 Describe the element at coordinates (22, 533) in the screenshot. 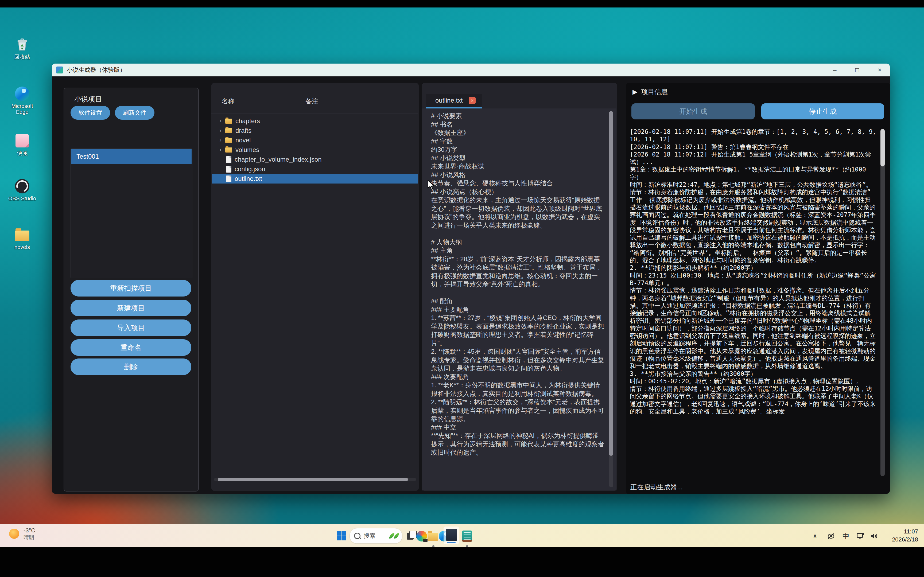

I see `weather-widget: -3°C 晴朗` at that location.